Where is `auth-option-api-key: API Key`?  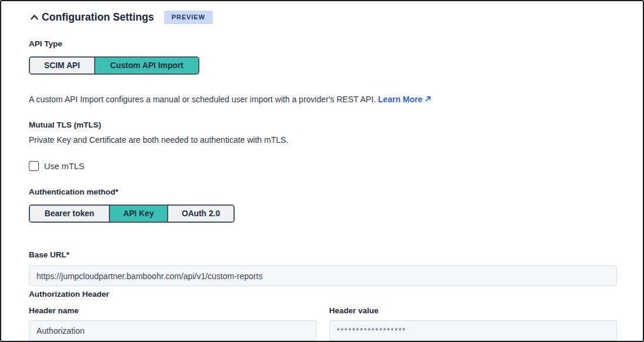
auth-option-api-key: API Key is located at coordinates (138, 214).